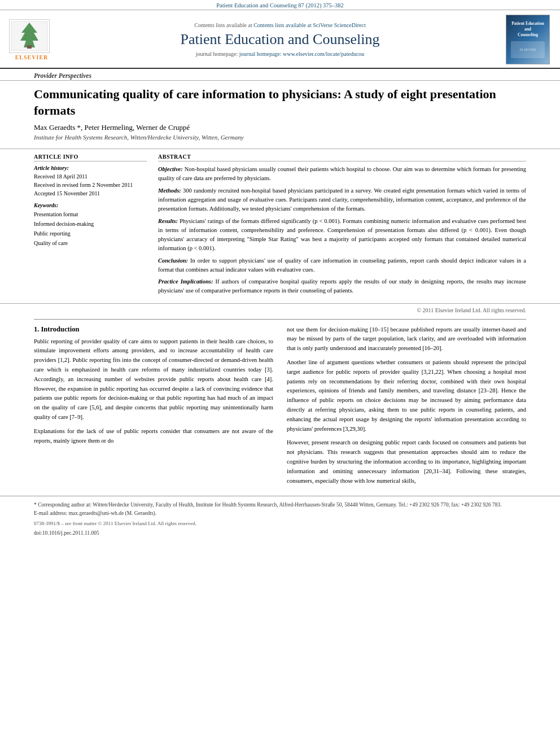  What do you see at coordinates (90, 206) in the screenshot?
I see `keywords-label: Keywords:` at bounding box center [90, 206].